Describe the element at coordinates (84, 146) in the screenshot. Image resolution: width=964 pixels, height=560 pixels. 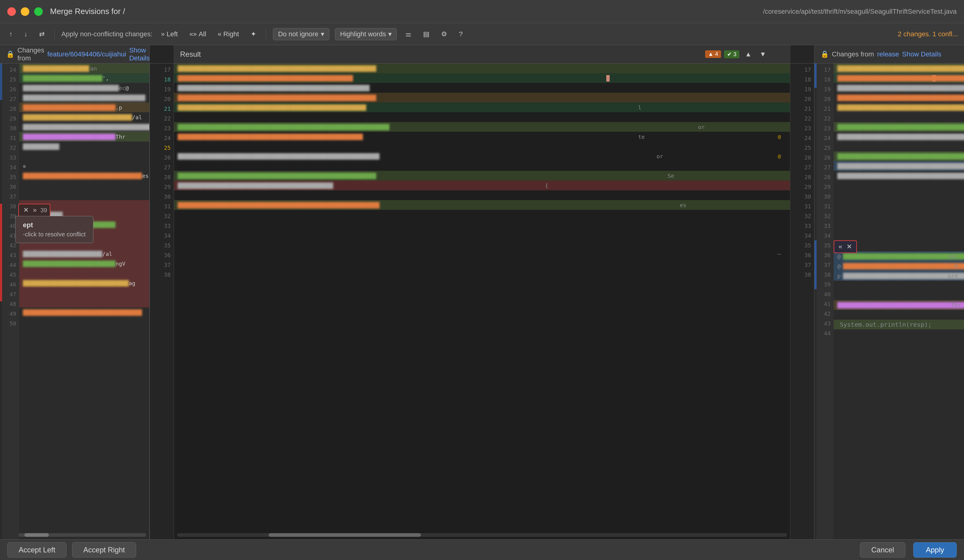
I see `code-line: ███████████` at that location.